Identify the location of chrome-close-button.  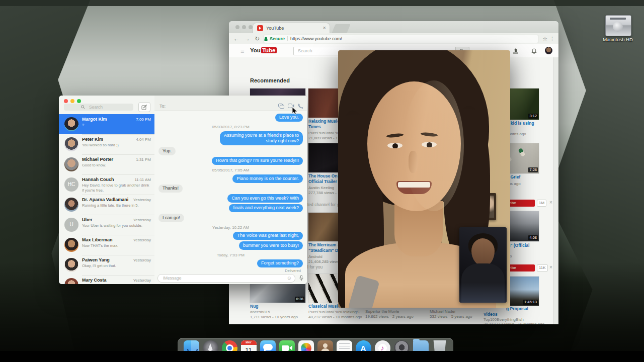
(237, 27).